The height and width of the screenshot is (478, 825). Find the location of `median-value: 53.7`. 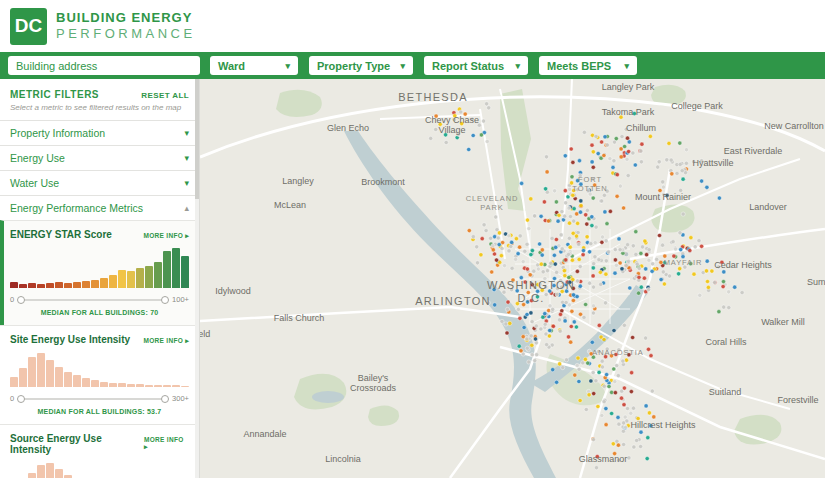

median-value: 53.7 is located at coordinates (154, 412).